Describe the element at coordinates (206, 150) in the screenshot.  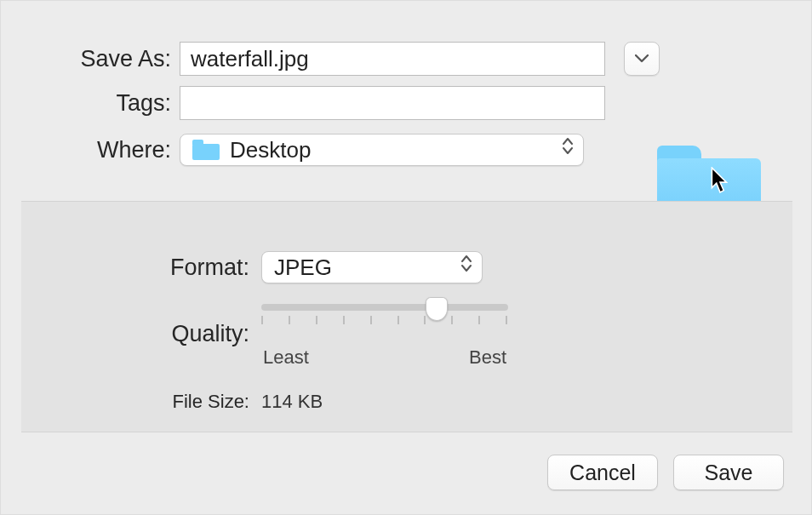
I see `folder-icon` at that location.